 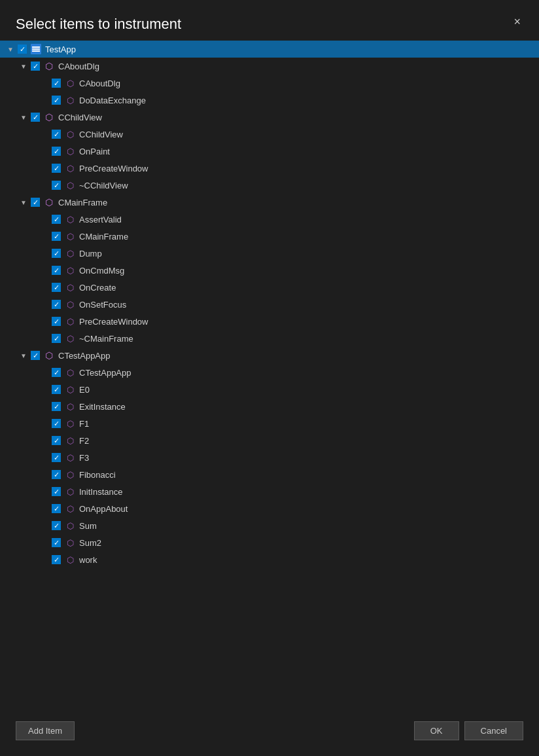 I want to click on label-exitinstance: ExitInstance, so click(x=102, y=407).